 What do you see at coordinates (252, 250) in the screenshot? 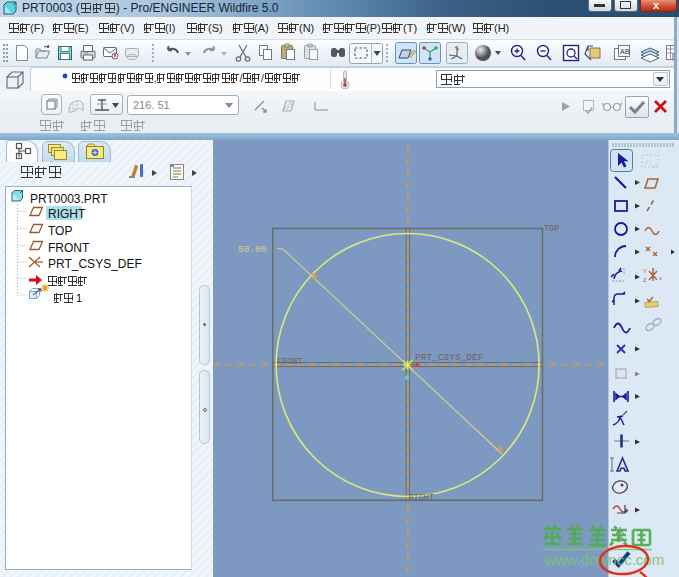
I see `svg-text: 50.00` at bounding box center [252, 250].